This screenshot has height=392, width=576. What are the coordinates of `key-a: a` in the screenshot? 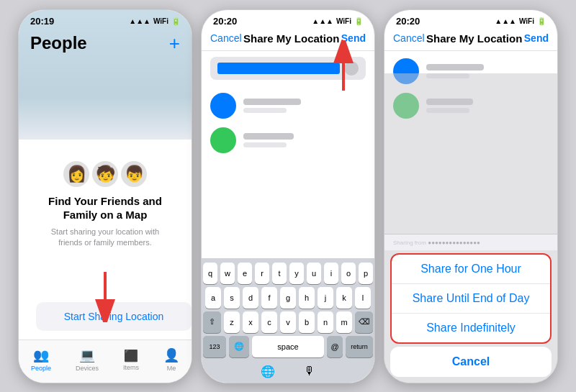 It's located at (213, 298).